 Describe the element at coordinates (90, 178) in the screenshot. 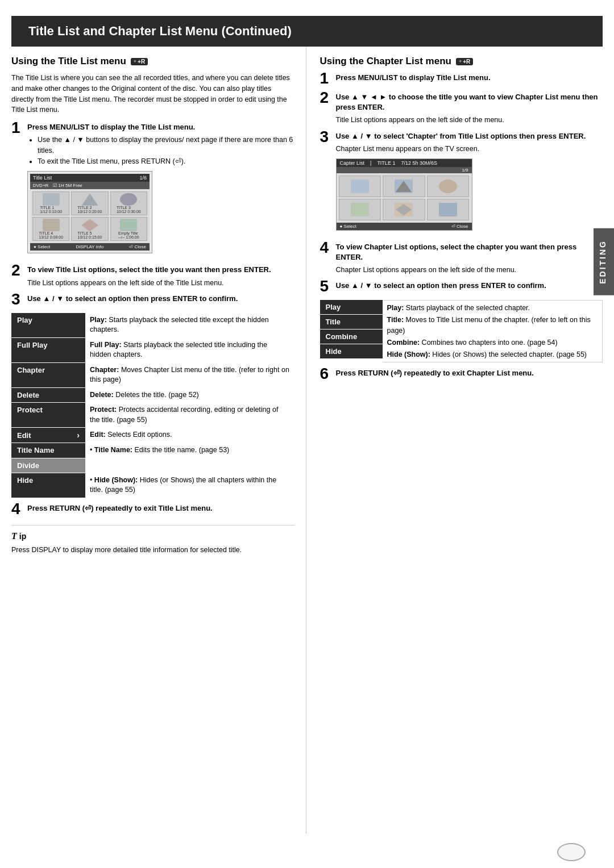

I see `screenshot-header: Title List 1/6` at that location.